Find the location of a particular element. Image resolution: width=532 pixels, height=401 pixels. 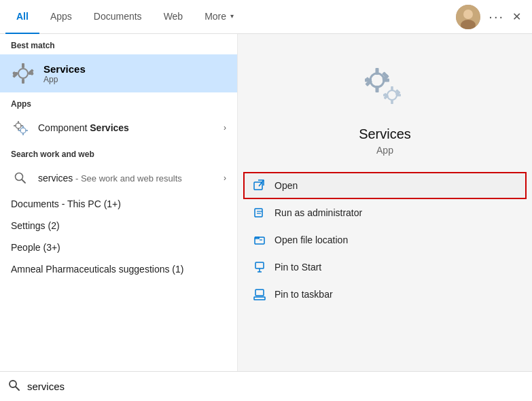

component-services-item: Component Services › is located at coordinates (118, 128).